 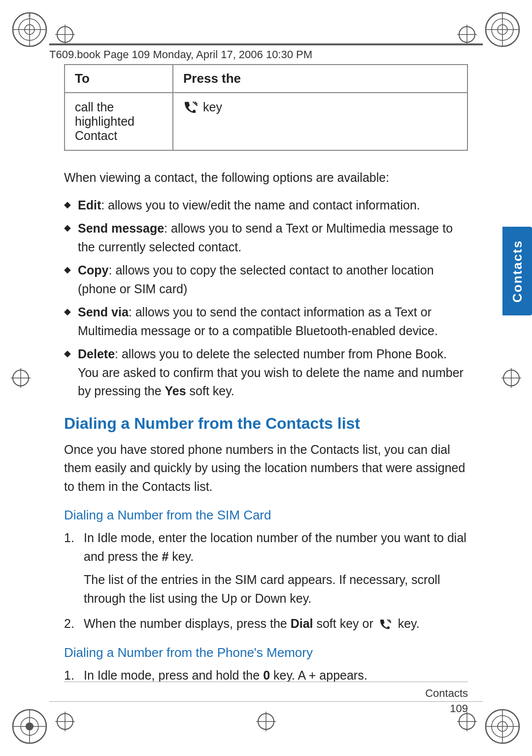 What do you see at coordinates (467, 34) in the screenshot?
I see `reg-mark-tr` at bounding box center [467, 34].